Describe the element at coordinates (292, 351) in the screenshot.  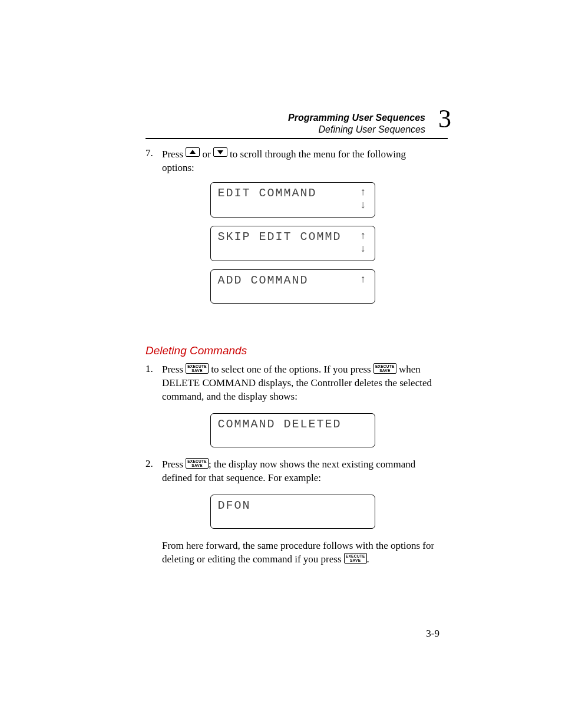
I see `subheading-deleting: Deleting Commands` at that location.